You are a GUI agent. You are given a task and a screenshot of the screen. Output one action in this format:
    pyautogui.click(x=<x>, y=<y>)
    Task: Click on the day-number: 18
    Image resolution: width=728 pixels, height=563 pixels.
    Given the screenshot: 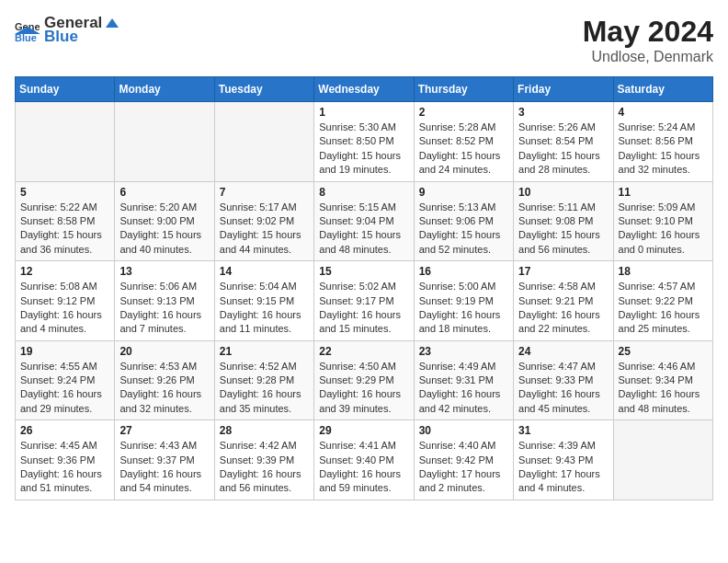 What is the action you would take?
    pyautogui.click(x=664, y=271)
    